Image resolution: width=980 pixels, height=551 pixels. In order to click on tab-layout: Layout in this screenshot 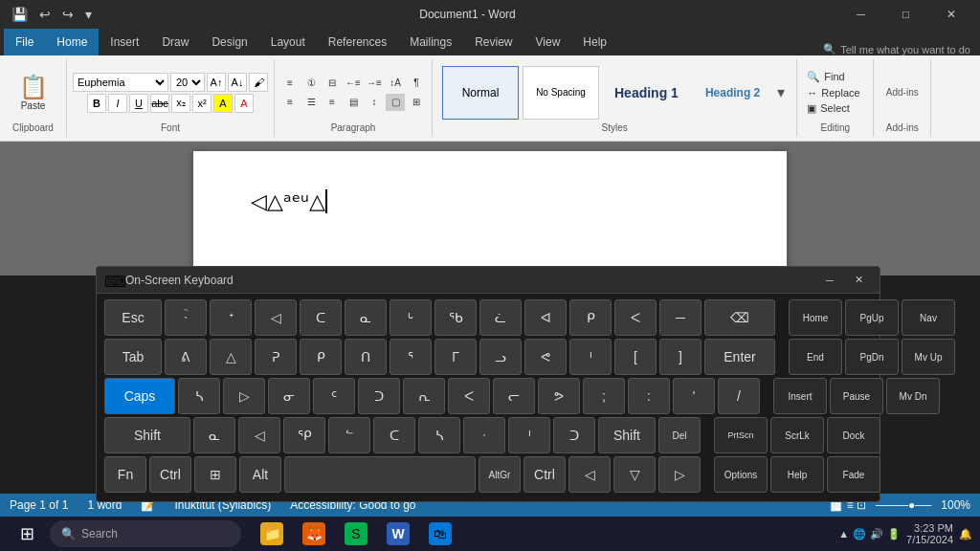, I will do `click(288, 42)`.